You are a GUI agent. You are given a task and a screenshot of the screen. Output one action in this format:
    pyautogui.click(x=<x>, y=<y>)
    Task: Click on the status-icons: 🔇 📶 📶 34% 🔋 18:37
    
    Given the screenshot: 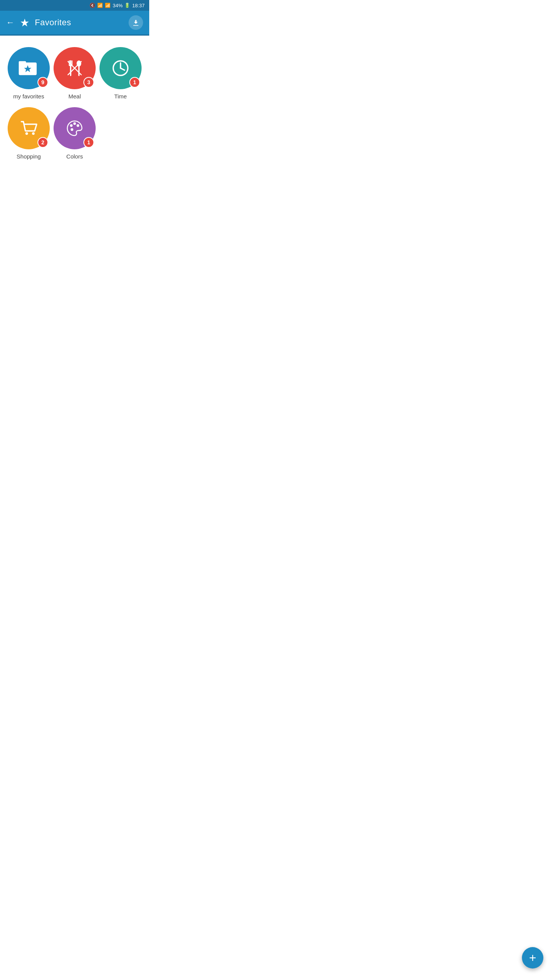 What is the action you would take?
    pyautogui.click(x=117, y=5)
    